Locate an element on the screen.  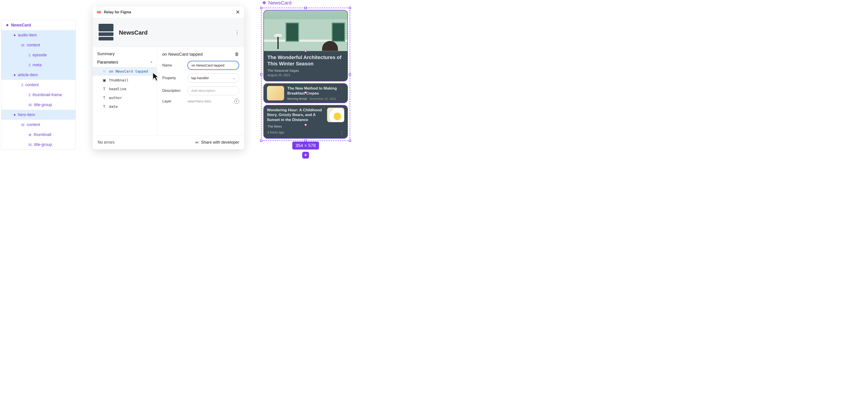
layer-row-thumbnail: ▣thumbnail is located at coordinates (38, 135).